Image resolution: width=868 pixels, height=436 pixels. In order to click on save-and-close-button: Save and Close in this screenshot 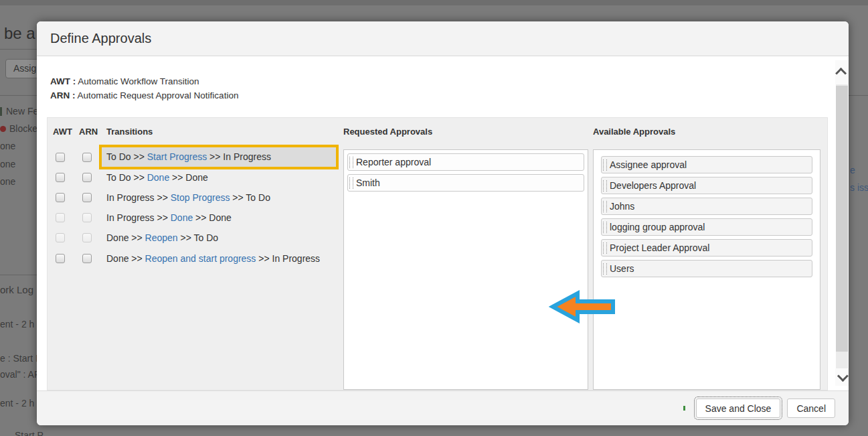, I will do `click(739, 409)`.